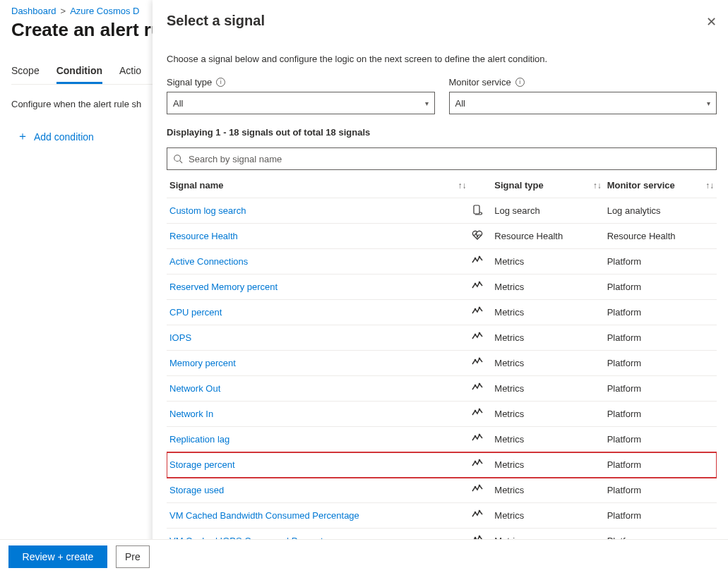 The width and height of the screenshot is (728, 573). What do you see at coordinates (178, 159) in the screenshot?
I see `search-icon` at bounding box center [178, 159].